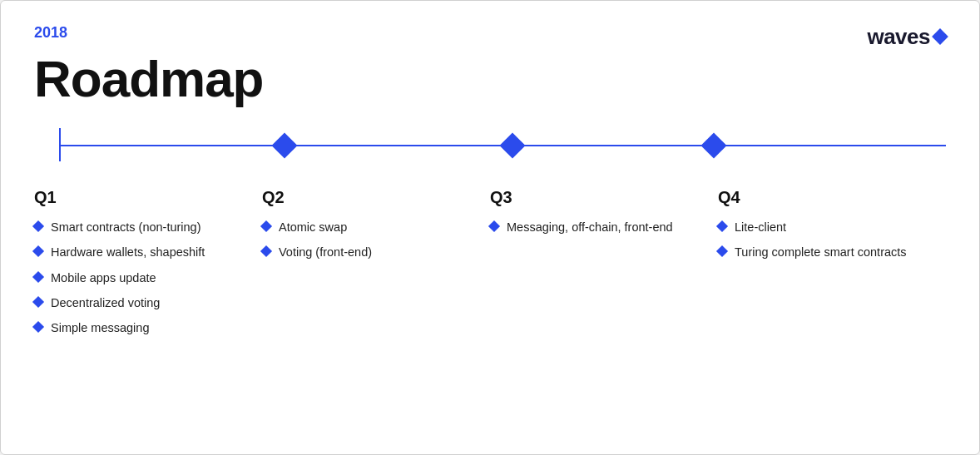 The height and width of the screenshot is (455, 980). Describe the element at coordinates (604, 266) in the screenshot. I see `quarter-q3: Q3 Messaging, off-chain, front-end` at that location.